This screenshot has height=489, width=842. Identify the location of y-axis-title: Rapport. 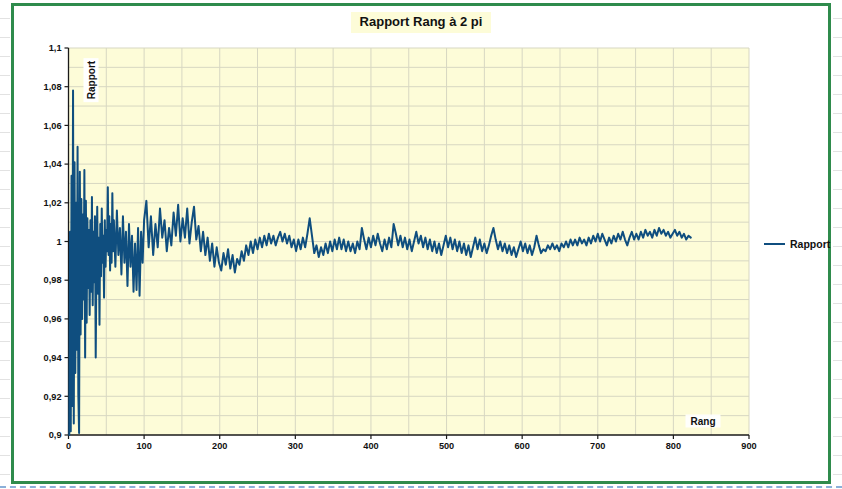
(92, 80).